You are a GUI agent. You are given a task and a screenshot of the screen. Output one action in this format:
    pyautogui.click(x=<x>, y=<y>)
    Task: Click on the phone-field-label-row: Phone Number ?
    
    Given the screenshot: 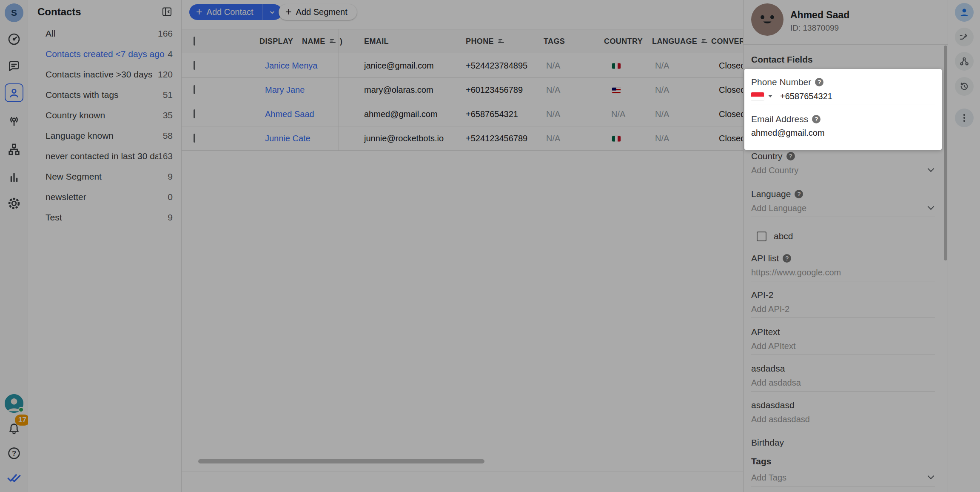 What is the action you would take?
    pyautogui.click(x=787, y=82)
    